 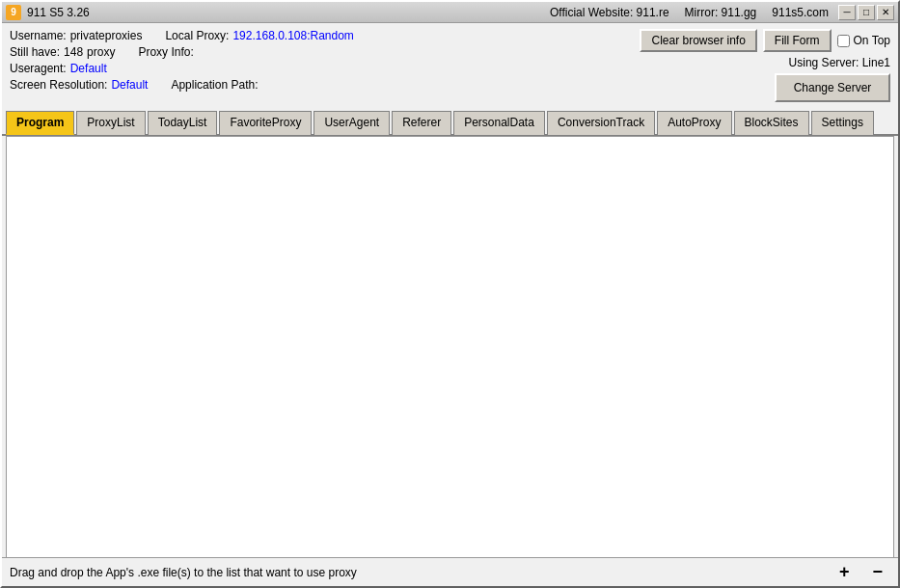 I want to click on tab-personaldata: PersonalData, so click(x=500, y=123).